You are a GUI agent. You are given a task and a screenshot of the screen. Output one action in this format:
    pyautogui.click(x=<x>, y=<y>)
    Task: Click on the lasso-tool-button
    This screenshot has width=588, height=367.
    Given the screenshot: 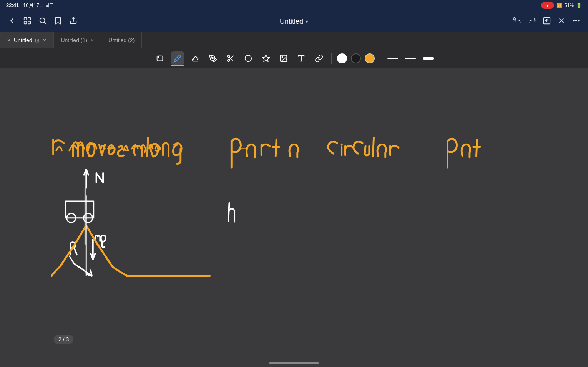 What is the action you would take?
    pyautogui.click(x=160, y=58)
    